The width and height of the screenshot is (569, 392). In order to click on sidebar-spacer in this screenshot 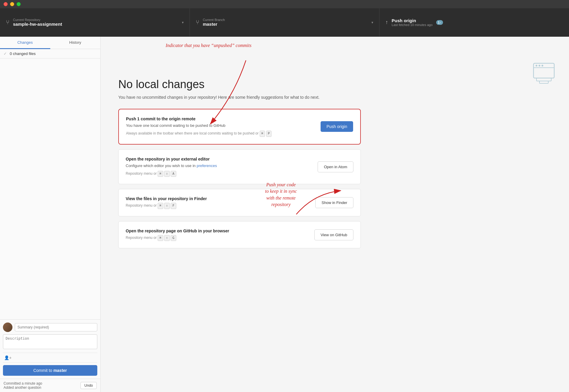, I will do `click(50, 189)`.